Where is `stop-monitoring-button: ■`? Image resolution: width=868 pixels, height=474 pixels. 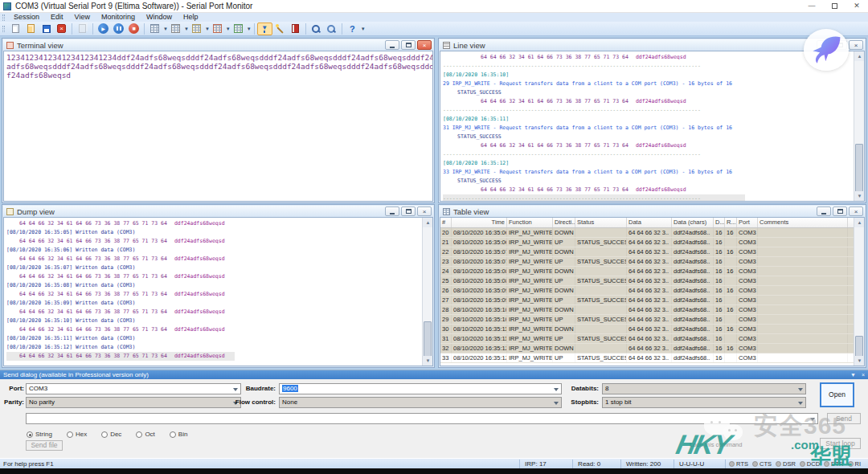 stop-monitoring-button: ■ is located at coordinates (133, 29).